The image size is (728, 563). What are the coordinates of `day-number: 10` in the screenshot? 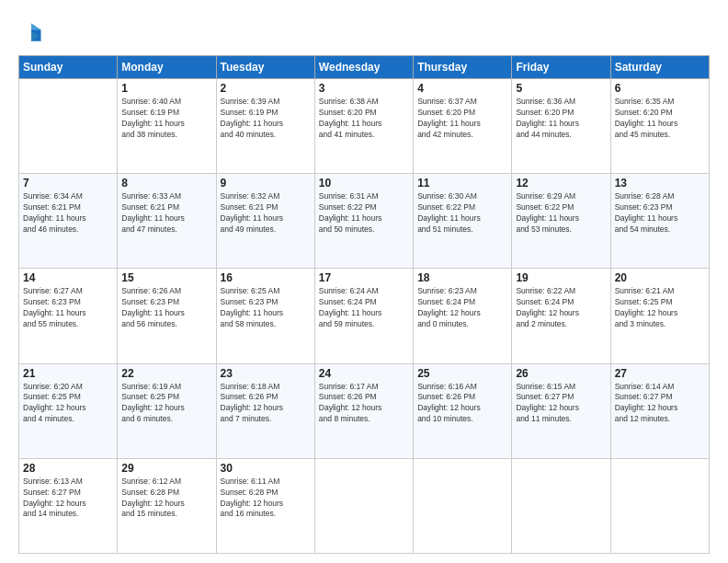 It's located at (364, 183).